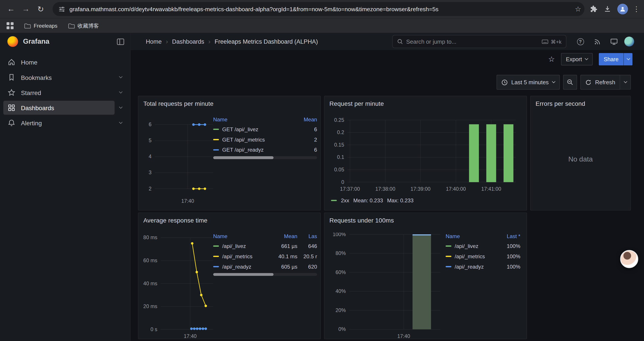  Describe the element at coordinates (65, 62) in the screenshot. I see `sidebar-item-home: Home` at that location.